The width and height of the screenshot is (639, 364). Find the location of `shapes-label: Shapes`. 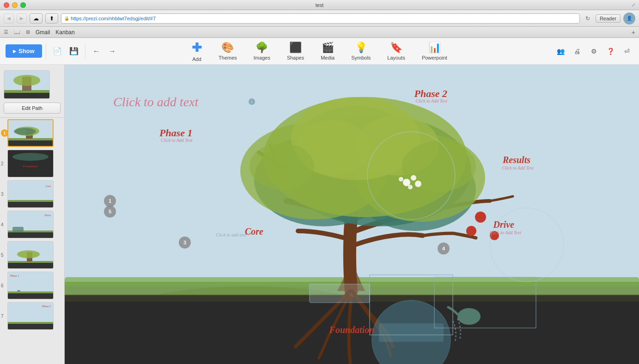

shapes-label: Shapes is located at coordinates (296, 58).